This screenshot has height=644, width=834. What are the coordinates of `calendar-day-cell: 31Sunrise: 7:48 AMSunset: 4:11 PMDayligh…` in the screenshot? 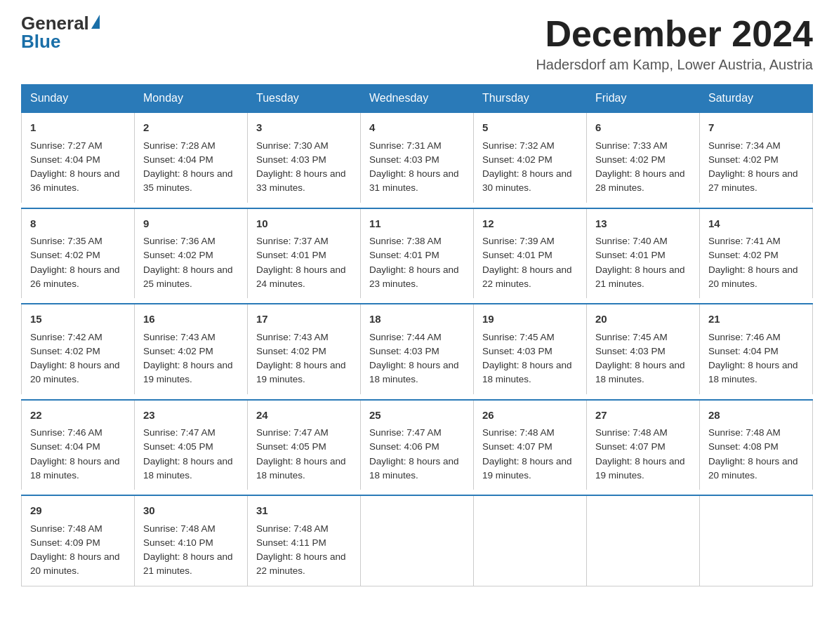 It's located at (305, 540).